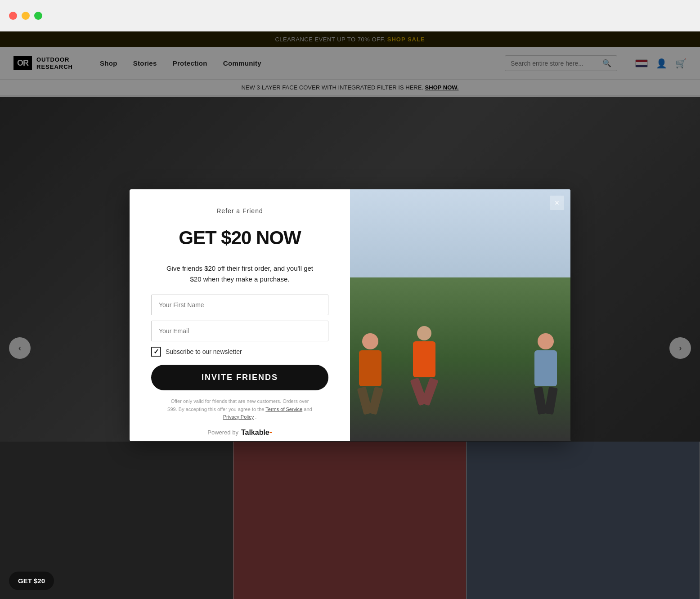 The height and width of the screenshot is (599, 700). Describe the element at coordinates (256, 433) in the screenshot. I see `talkable-logo: Talkable-` at that location.